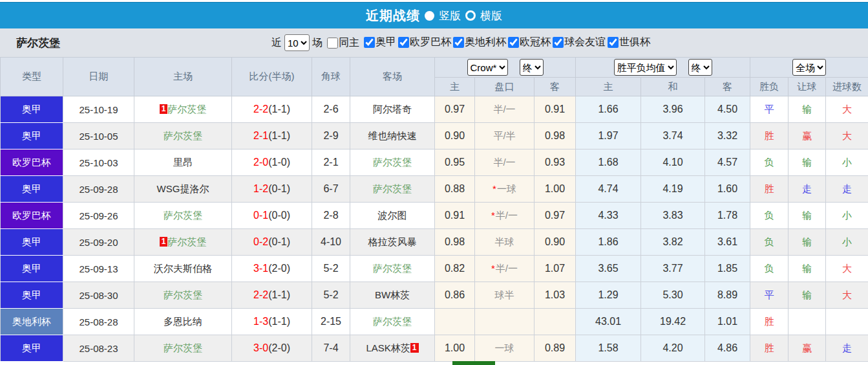 Image resolution: width=868 pixels, height=365 pixels. I want to click on table-row: 奥甲 25-10-19 1萨尔茨堡 2-2(1-1) 2-6 阿尔塔奇 0.97…, so click(434, 110).